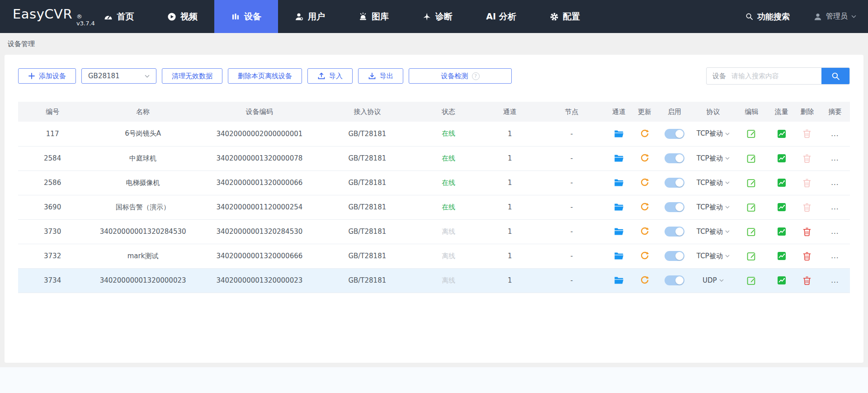  Describe the element at coordinates (835, 16) in the screenshot. I see `account-menu: 管理员` at that location.